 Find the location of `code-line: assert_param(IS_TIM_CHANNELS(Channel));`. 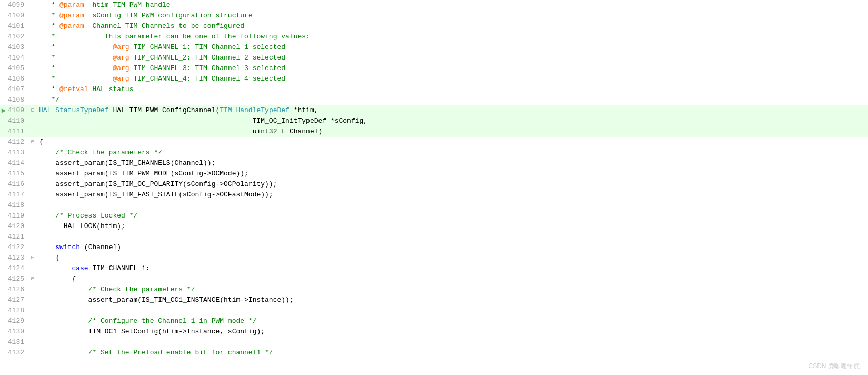

code-line: assert_param(IS_TIM_CHANNELS(Channel)); is located at coordinates (453, 163).